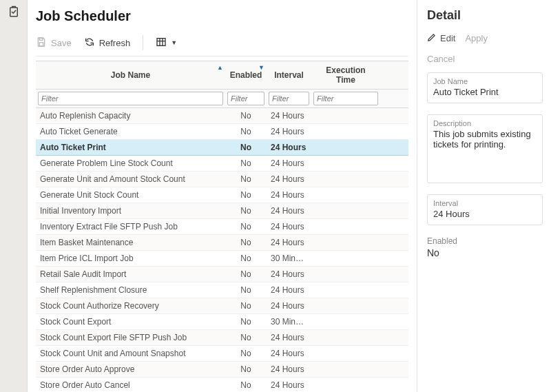 The image size is (551, 392). I want to click on cell-job-name: Initial Inventory Import, so click(131, 211).